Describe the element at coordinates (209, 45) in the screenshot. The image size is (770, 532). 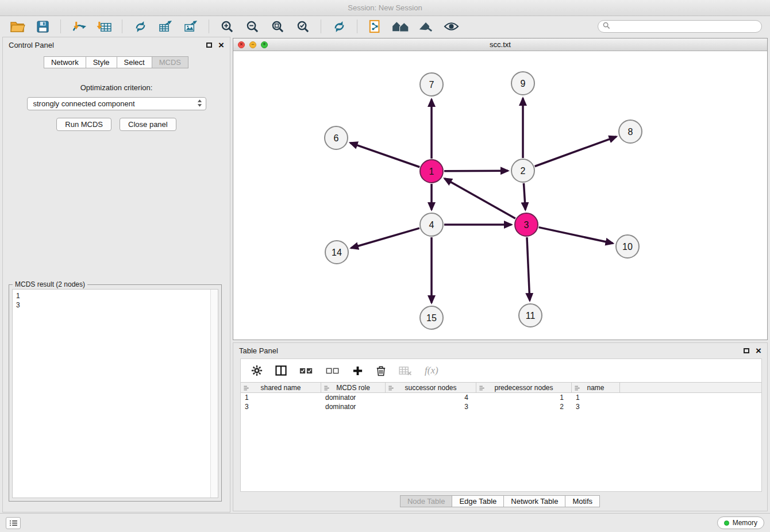
I see `float-panel-icon` at that location.